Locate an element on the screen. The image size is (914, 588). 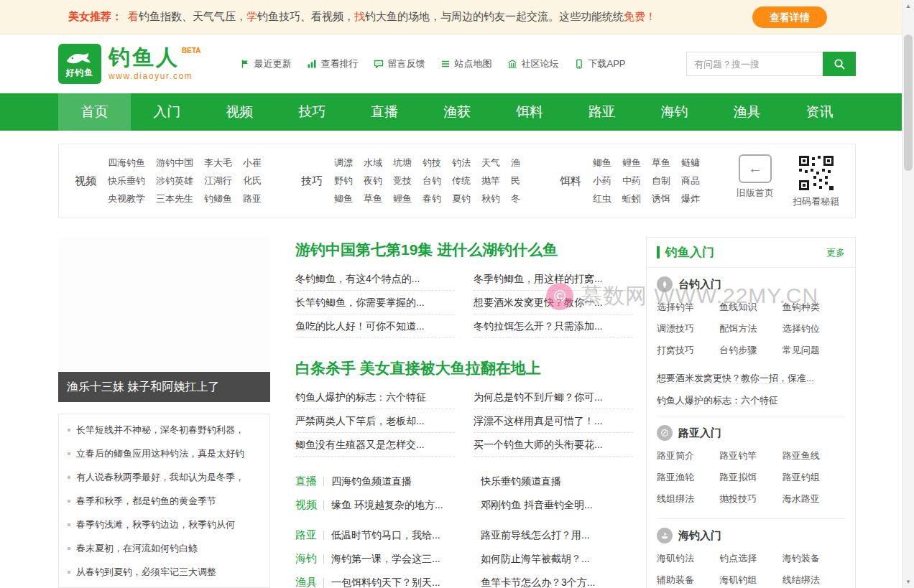
guide-link: 选择钓位 is located at coordinates (813, 329).